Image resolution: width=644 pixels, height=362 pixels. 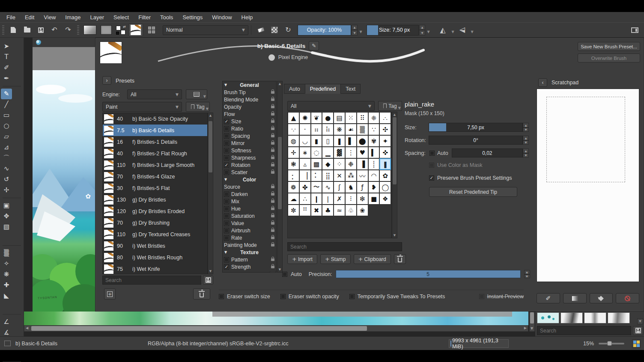 I want to click on option-section-masked-brush: ▼Masked Brush▼, so click(x=249, y=271).